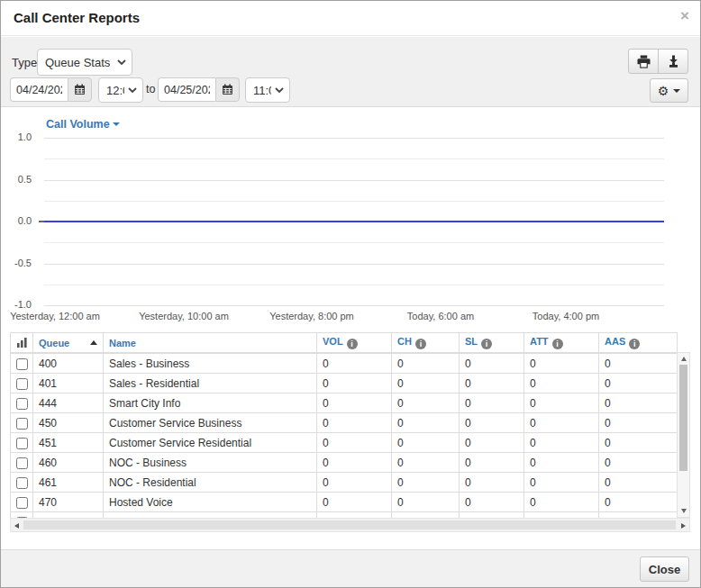  What do you see at coordinates (211, 343) in the screenshot?
I see `column-header-name: Name` at bounding box center [211, 343].